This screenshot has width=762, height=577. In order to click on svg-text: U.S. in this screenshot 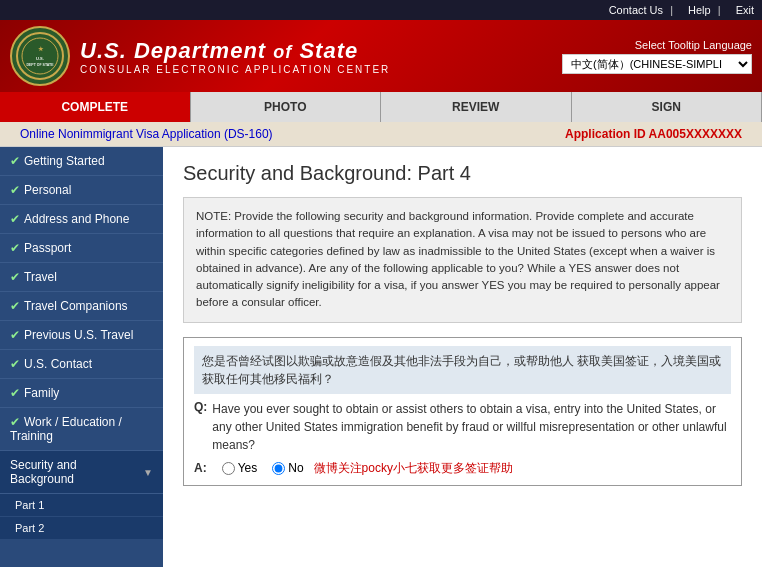, I will do `click(40, 58)`.